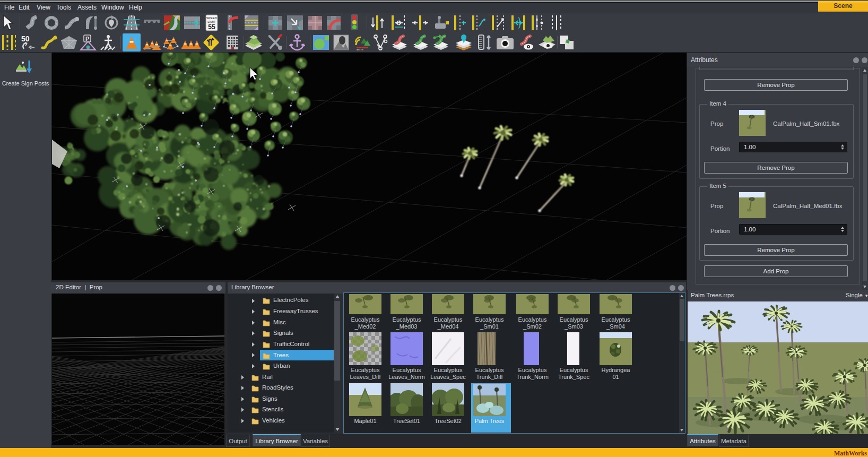 Image resolution: width=868 pixels, height=457 pixels. What do you see at coordinates (360, 50) in the screenshot?
I see `svg-text: Am Tm` at bounding box center [360, 50].